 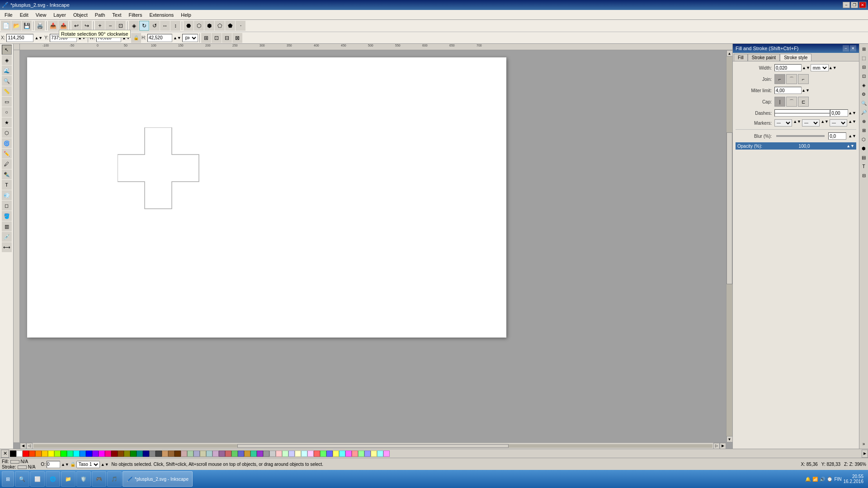 I want to click on rotate-cw-button: ↻, so click(x=144, y=26).